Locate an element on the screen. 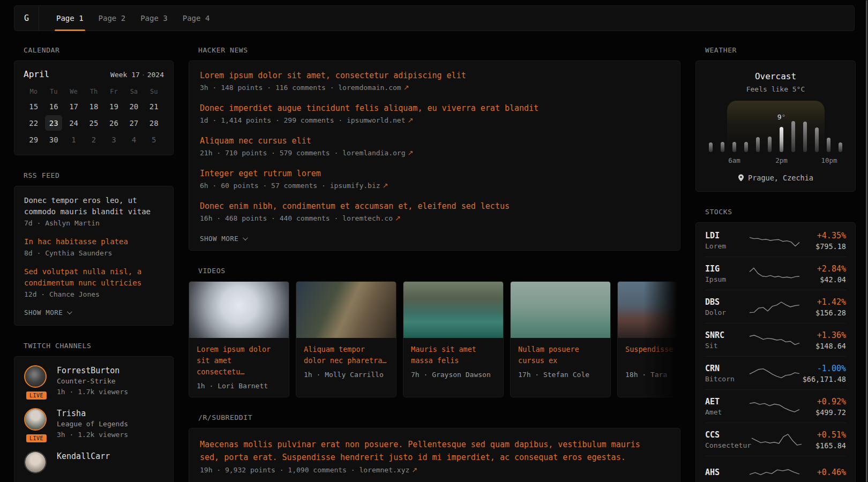  hn-item-meta: 6h · 60 points · 57 comments · ipsumify.… is located at coordinates (435, 185).